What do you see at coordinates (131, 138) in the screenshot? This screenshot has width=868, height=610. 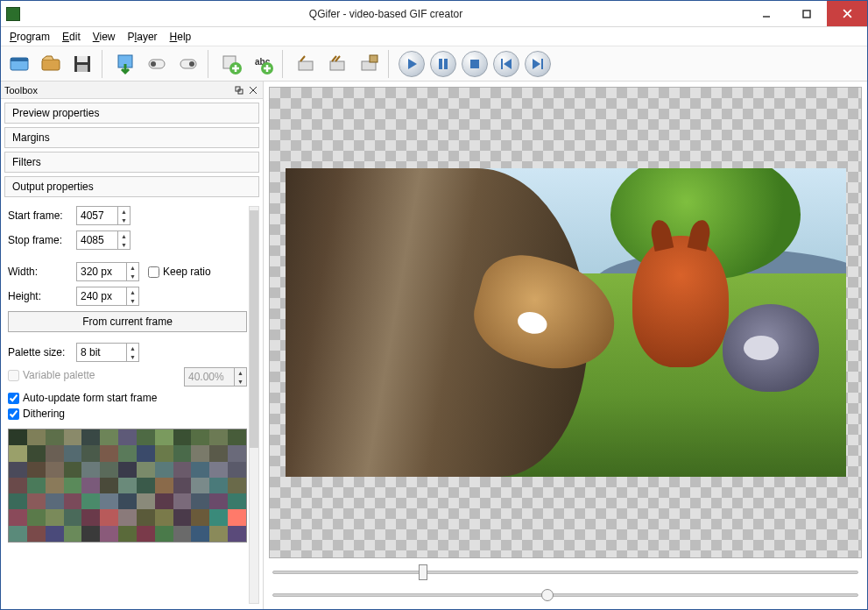 I see `panel-margins: Margins` at bounding box center [131, 138].